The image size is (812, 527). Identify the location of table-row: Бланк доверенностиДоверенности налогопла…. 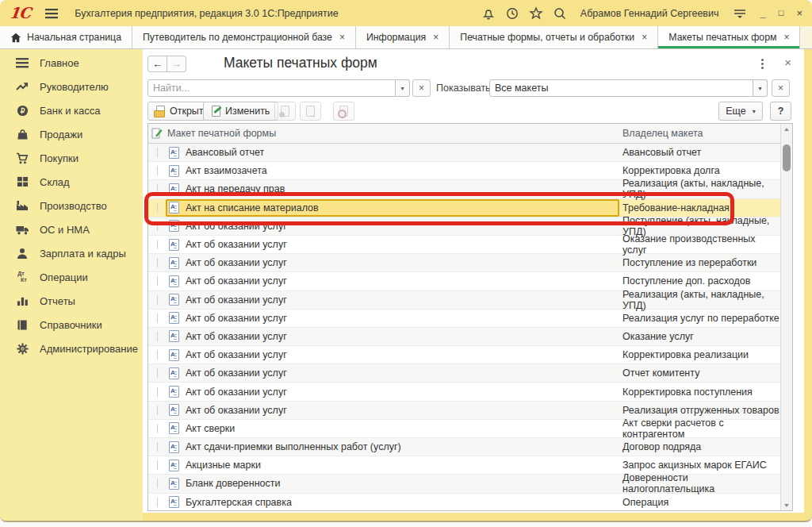
(465, 484).